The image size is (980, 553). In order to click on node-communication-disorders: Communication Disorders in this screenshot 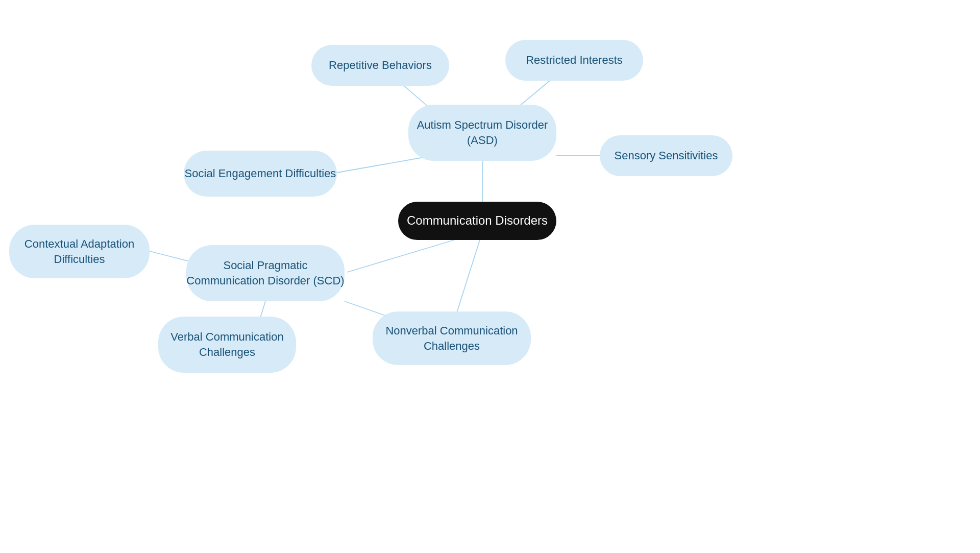, I will do `click(477, 221)`.